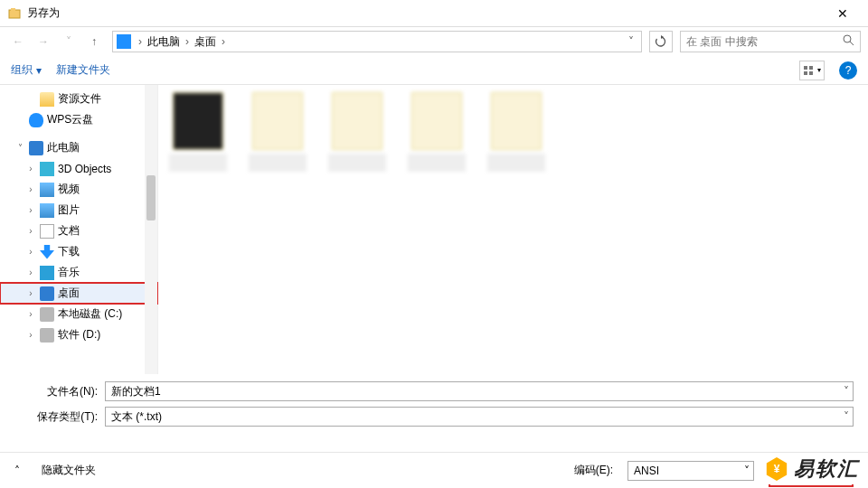  Describe the element at coordinates (69, 470) in the screenshot. I see `hide-folders-link: 隐藏文件夹` at that location.